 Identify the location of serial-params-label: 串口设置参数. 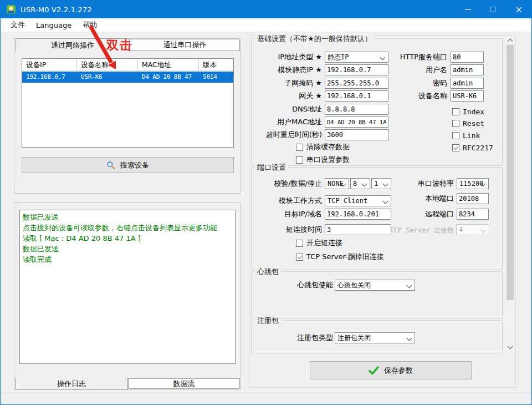
(328, 160).